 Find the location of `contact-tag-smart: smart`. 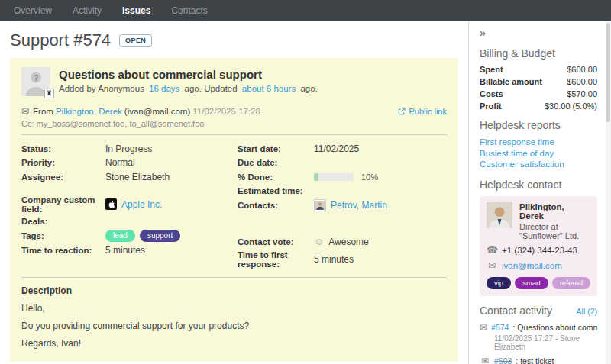

contact-tag-smart: smart is located at coordinates (532, 283).